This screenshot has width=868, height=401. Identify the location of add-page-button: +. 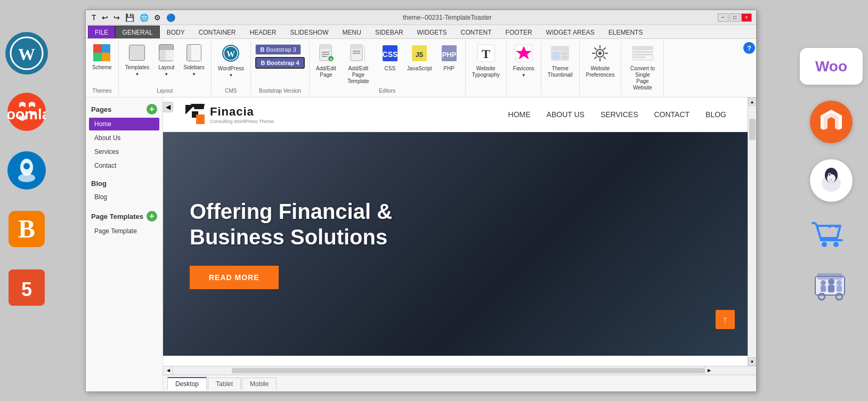
(152, 109).